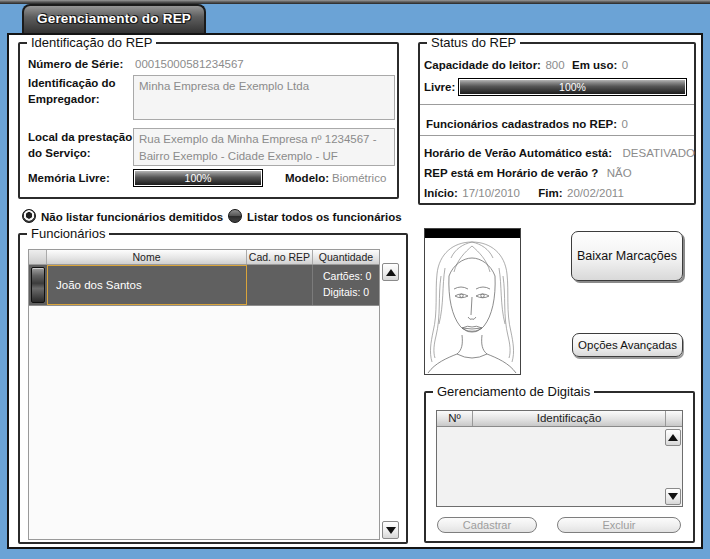  What do you see at coordinates (522, 124) in the screenshot?
I see `cadastrados-label: Funcionários cadastrados no REP:` at bounding box center [522, 124].